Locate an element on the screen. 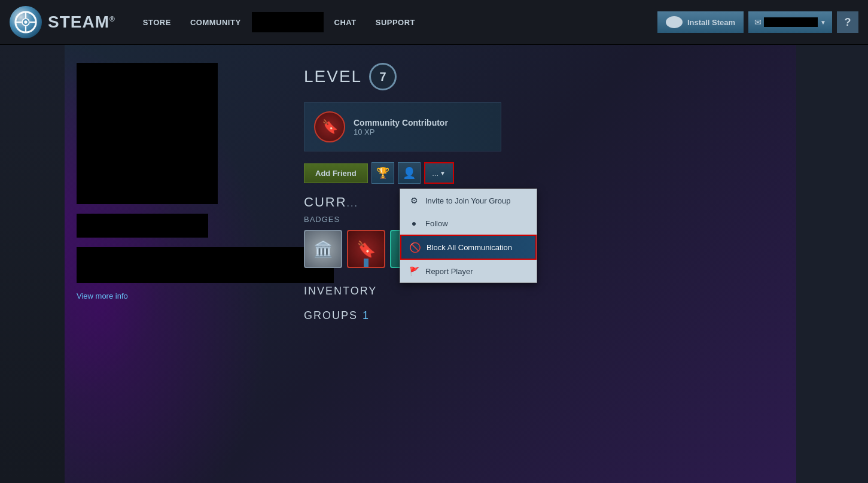  help-button: ? is located at coordinates (848, 22).